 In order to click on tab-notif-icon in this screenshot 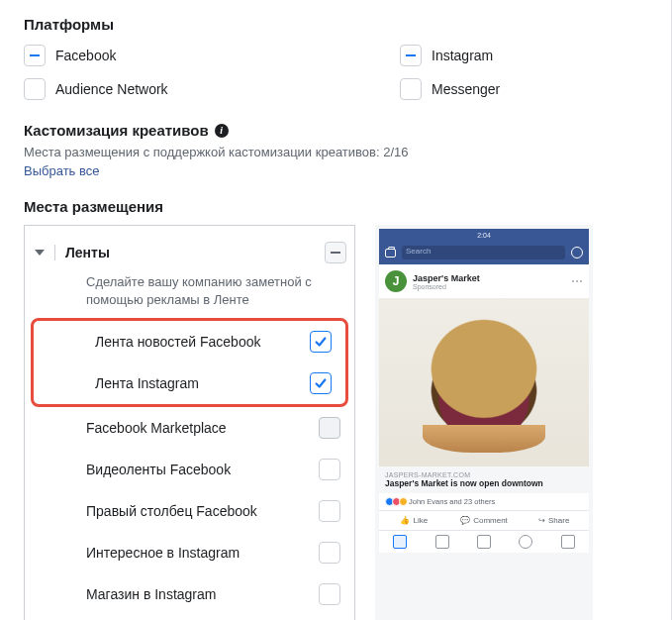, I will do `click(526, 542)`.